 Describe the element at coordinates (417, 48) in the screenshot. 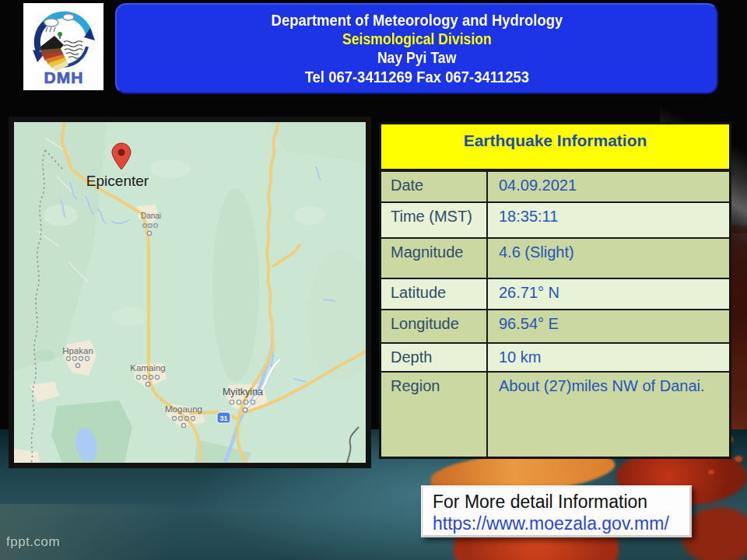

I see `header-banner: Department of Meteorology and Hydrology …` at that location.